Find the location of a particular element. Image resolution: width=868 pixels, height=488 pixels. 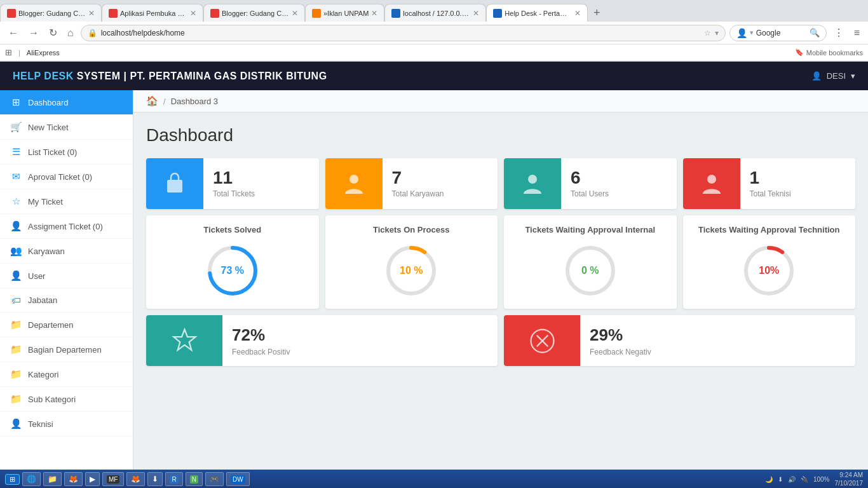

download-icon: ⬇ is located at coordinates (780, 479).